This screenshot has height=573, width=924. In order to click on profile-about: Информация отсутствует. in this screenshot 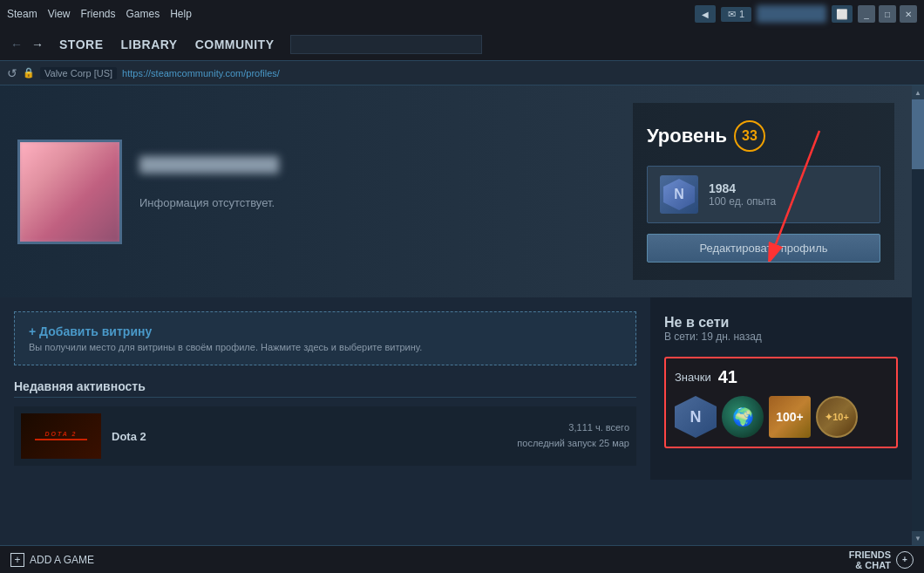, I will do `click(377, 202)`.